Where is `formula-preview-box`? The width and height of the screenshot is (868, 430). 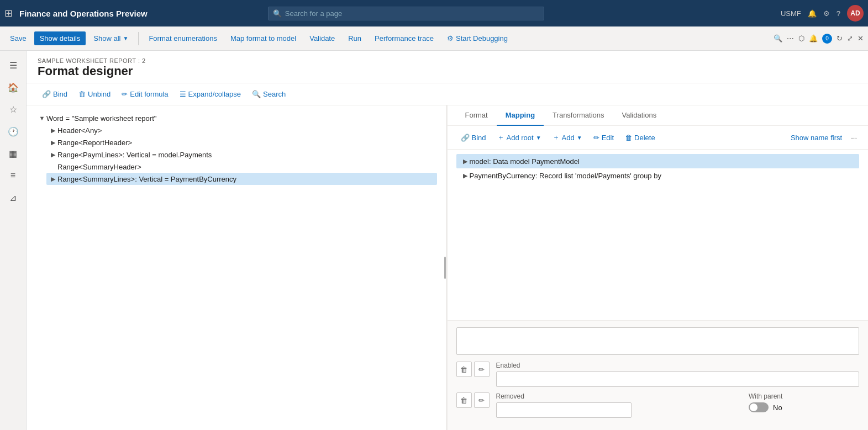 formula-preview-box is located at coordinates (658, 341).